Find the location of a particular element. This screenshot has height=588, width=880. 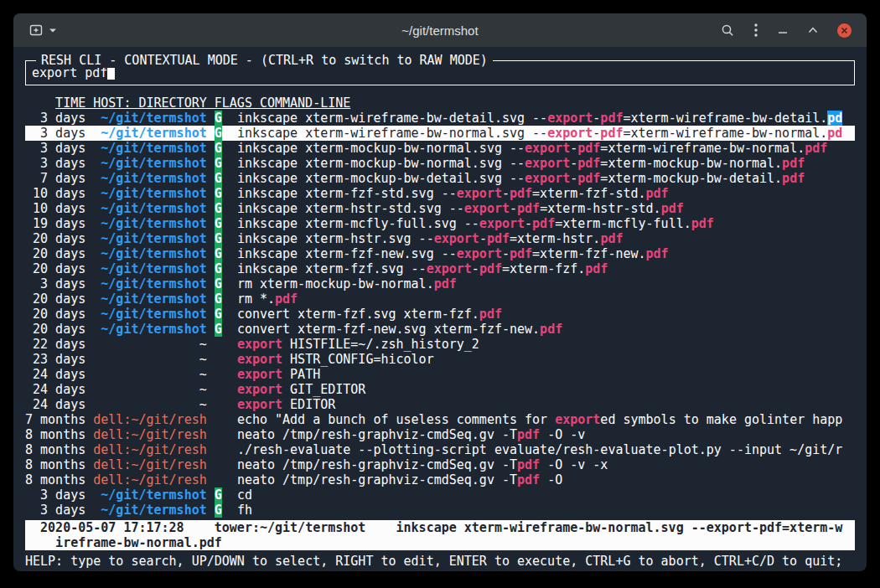

caret-down-icon is located at coordinates (53, 30).